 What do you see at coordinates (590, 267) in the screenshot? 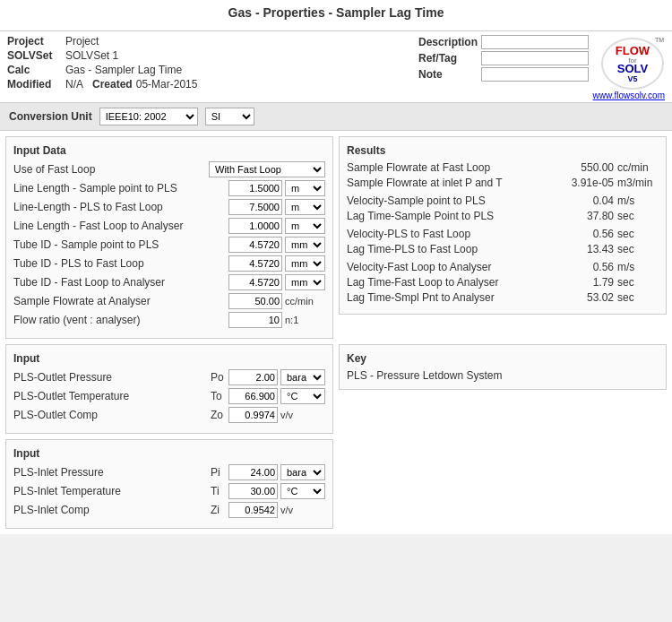
I see `result-velocity-fastloop-analyser-value: 0.56` at bounding box center [590, 267].